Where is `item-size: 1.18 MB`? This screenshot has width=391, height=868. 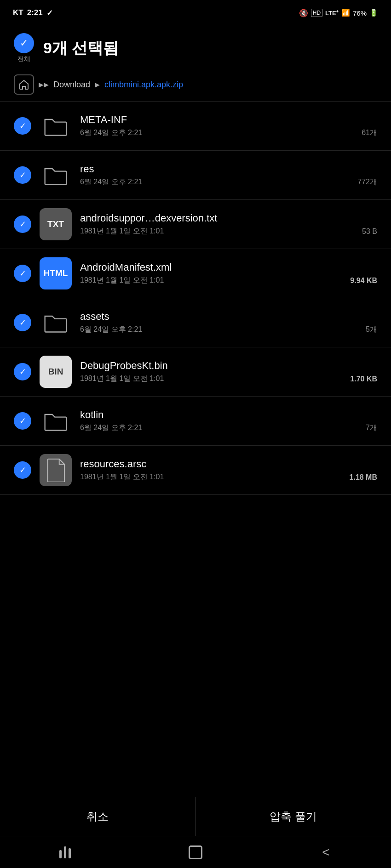 item-size: 1.18 MB is located at coordinates (363, 477).